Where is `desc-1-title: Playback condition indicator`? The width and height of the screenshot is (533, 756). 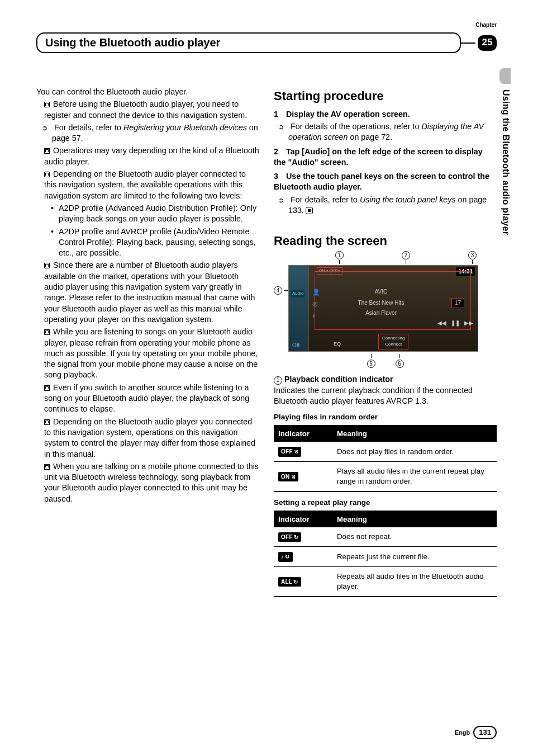
desc-1-title: Playback condition indicator is located at coordinates (339, 379).